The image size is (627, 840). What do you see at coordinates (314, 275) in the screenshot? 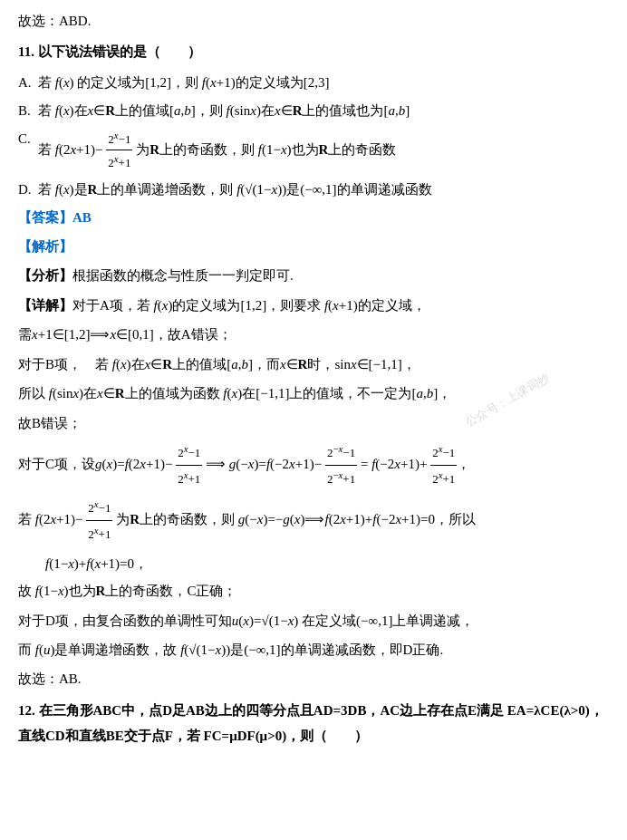
I see `analysis-label-text: 【分析】根据函数的概念与性质一一判定即可.` at bounding box center [314, 275].